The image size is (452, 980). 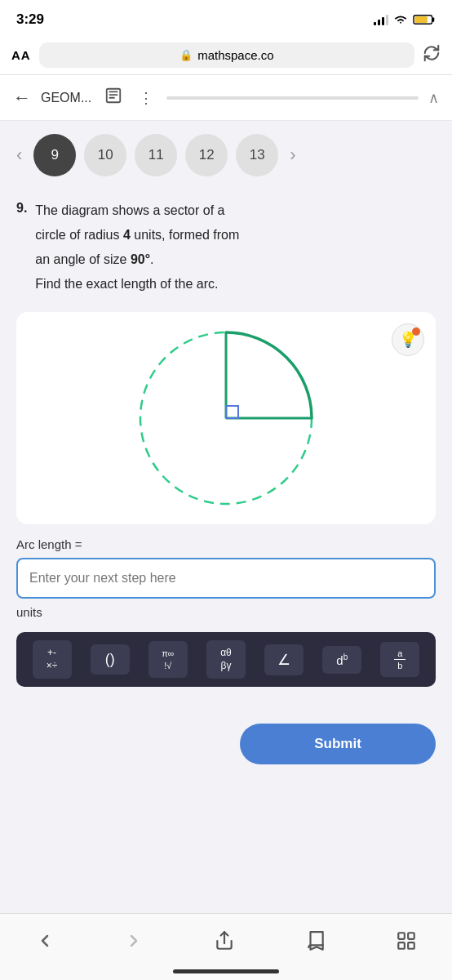 I want to click on ios-tabs-button, so click(x=406, y=941).